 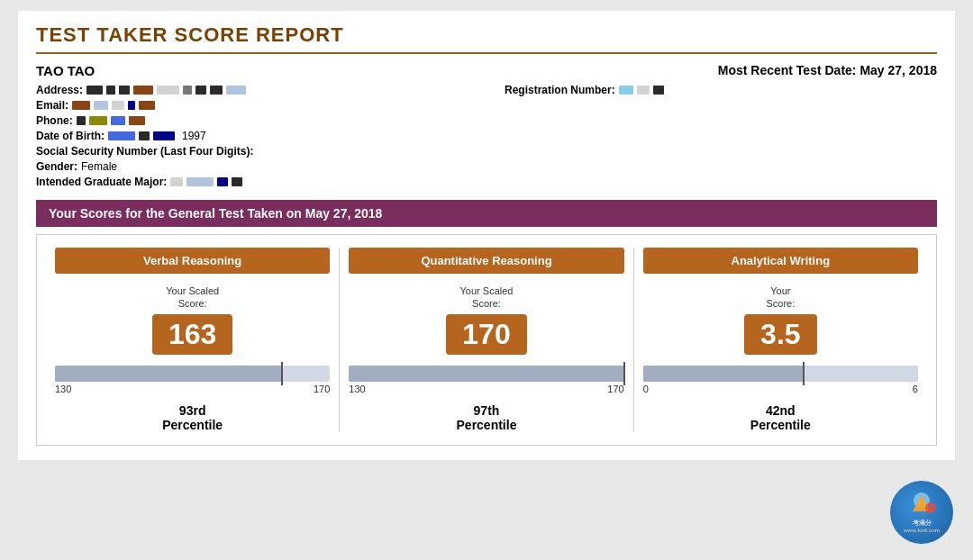 What do you see at coordinates (560, 90) in the screenshot?
I see `registration-label: Registration Number:` at bounding box center [560, 90].